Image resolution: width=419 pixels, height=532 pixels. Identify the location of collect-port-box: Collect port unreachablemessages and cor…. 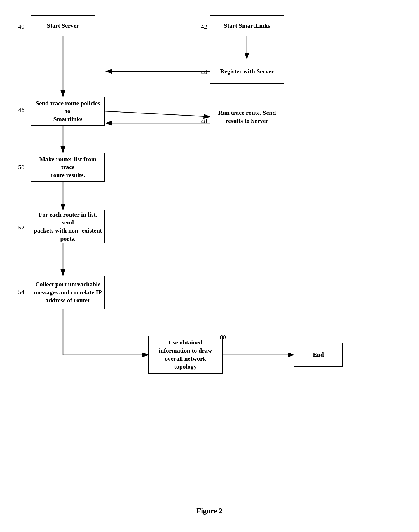
(68, 292).